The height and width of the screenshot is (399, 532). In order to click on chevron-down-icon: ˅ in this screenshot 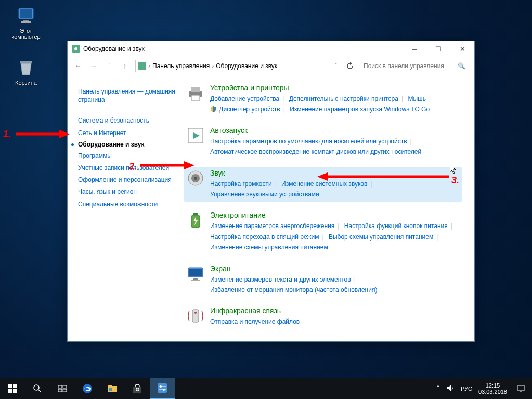, I will do `click(336, 66)`.